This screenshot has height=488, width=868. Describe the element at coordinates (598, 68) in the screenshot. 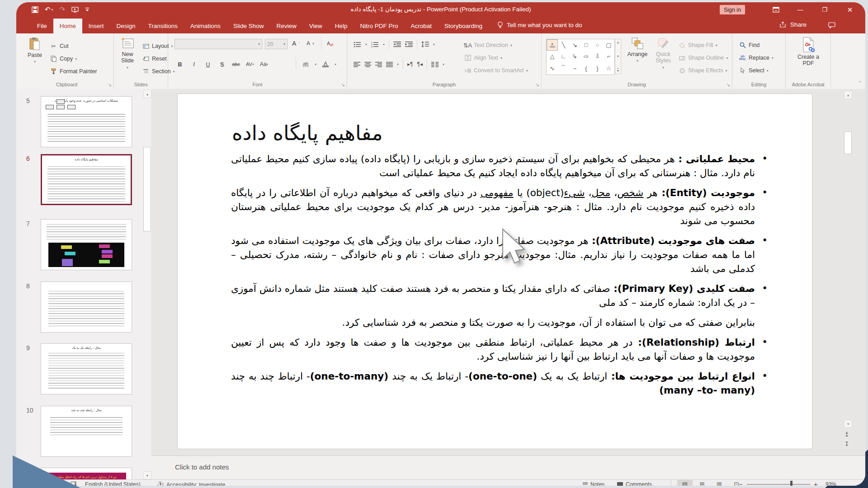

I see `shape-glyph-15: }` at that location.